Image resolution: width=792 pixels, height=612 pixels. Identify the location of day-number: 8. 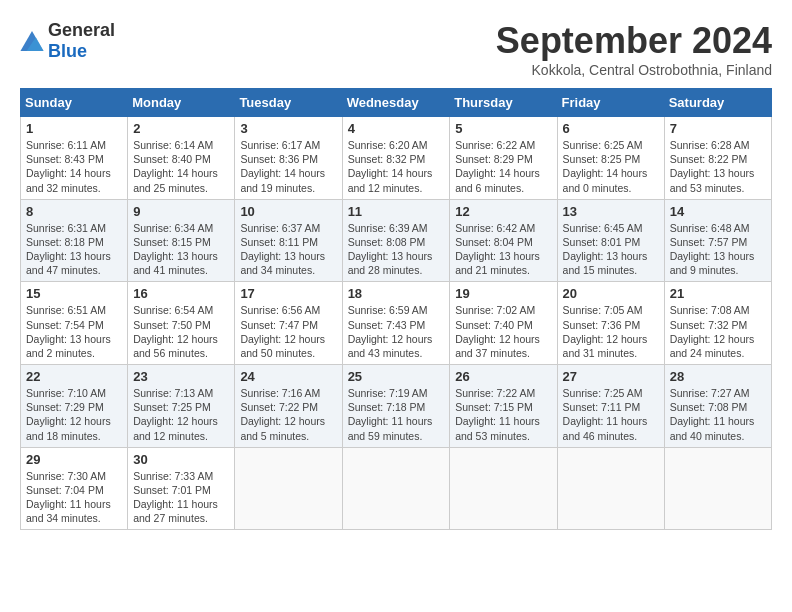
(74, 212).